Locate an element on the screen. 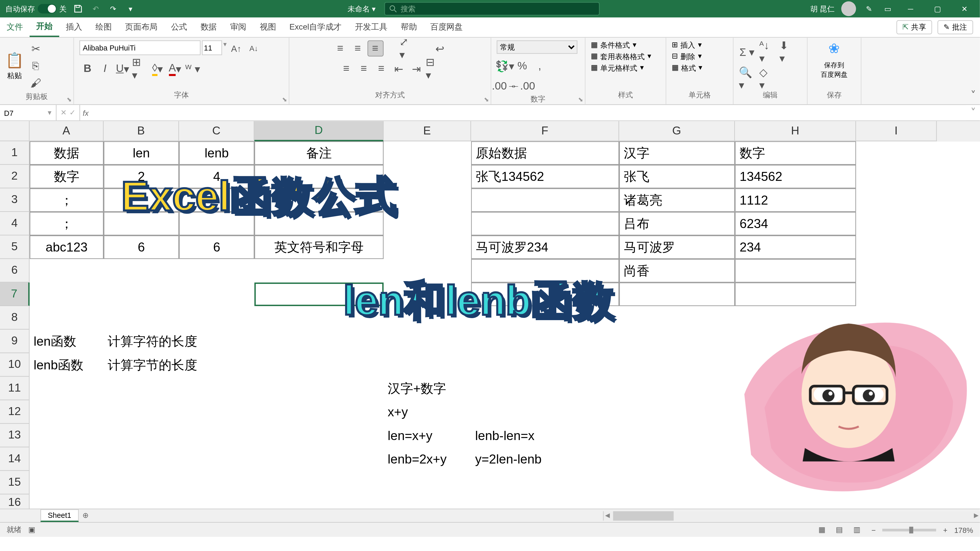 The width and height of the screenshot is (980, 551). horizontal-scrollbar: ◀ ▶ is located at coordinates (791, 516).